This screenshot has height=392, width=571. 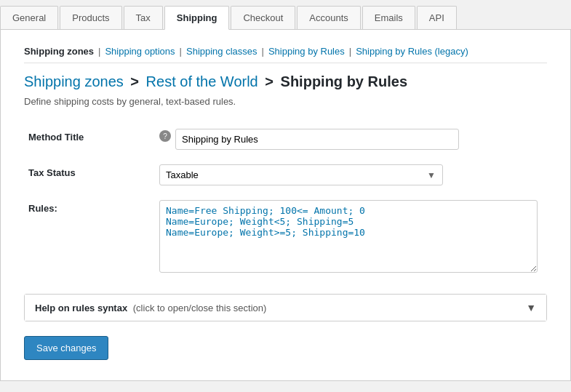 I want to click on tab-products: Products, so click(x=90, y=17).